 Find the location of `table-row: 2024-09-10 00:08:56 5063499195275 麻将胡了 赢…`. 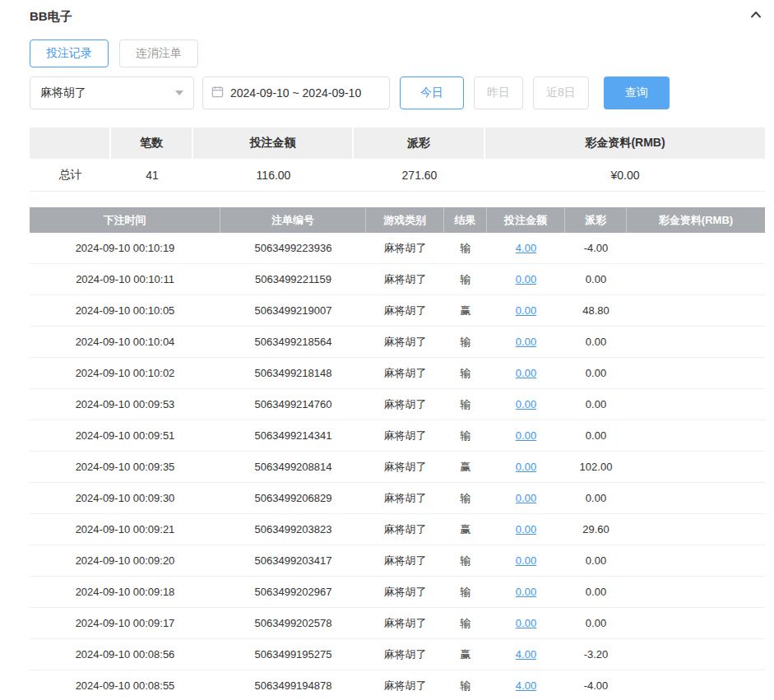

table-row: 2024-09-10 00:08:56 5063499195275 麻将胡了 赢… is located at coordinates (397, 655).